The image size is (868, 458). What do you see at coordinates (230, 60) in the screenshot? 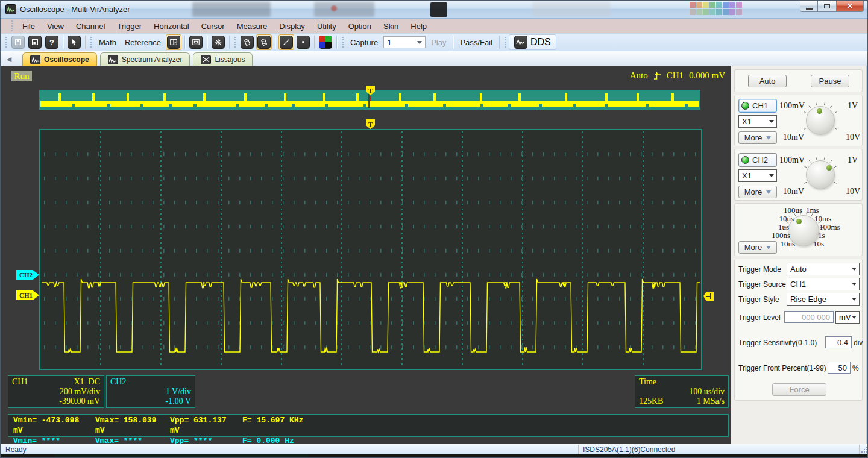
I see `tab-label: Lissajous` at bounding box center [230, 60].